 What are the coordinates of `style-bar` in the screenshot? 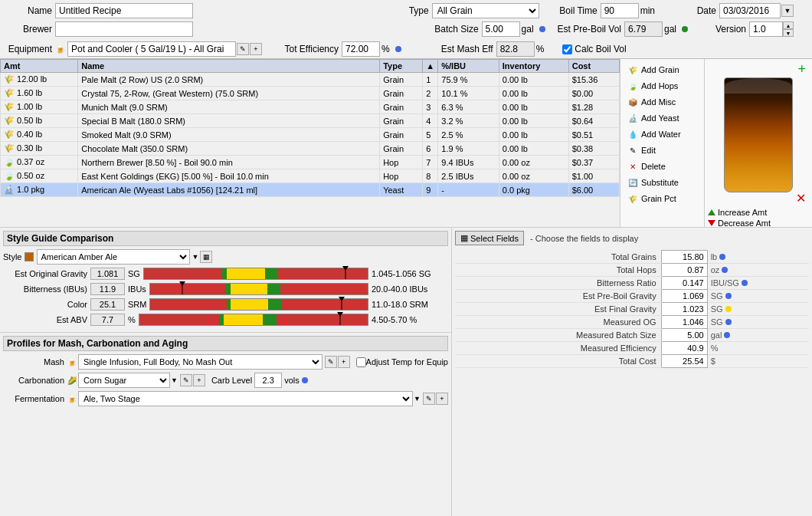 It's located at (256, 274).